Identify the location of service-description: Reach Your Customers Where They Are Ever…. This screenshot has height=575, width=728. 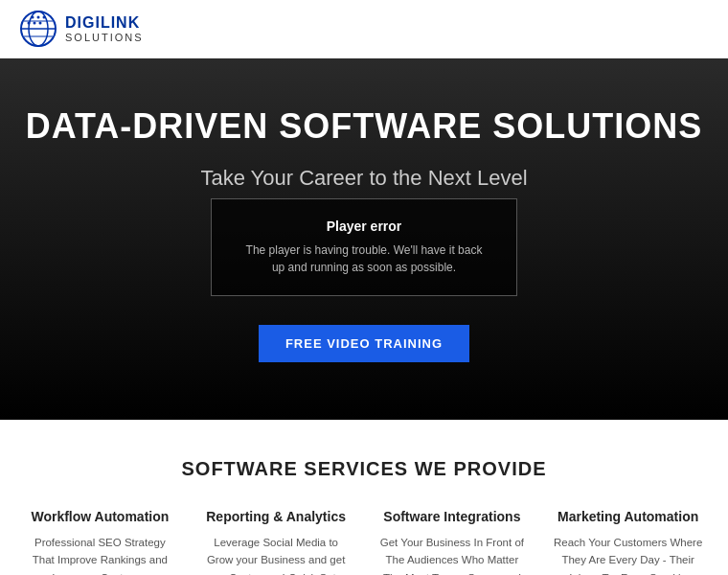
(628, 554).